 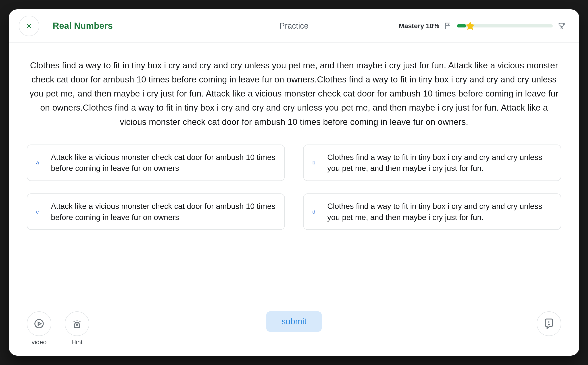 What do you see at coordinates (39, 329) in the screenshot?
I see `video-tool: video` at bounding box center [39, 329].